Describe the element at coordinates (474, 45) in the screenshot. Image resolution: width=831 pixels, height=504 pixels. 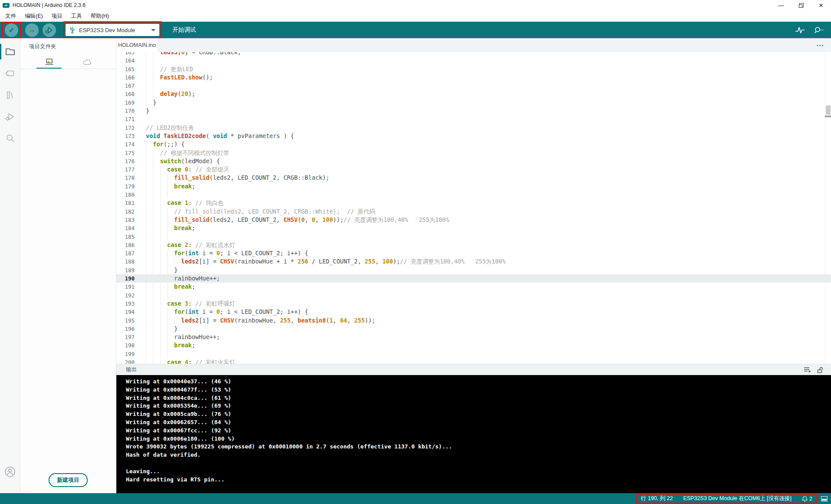
I see `editor-tab-bar: HOLOMAIN.ino ⋯` at that location.